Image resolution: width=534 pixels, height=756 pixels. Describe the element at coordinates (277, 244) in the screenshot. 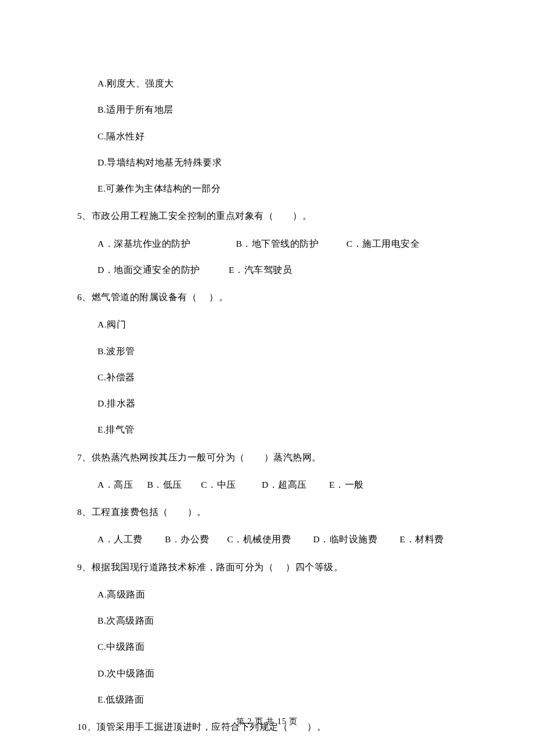

I see `q5-option-b: B．地下管线的防护` at that location.